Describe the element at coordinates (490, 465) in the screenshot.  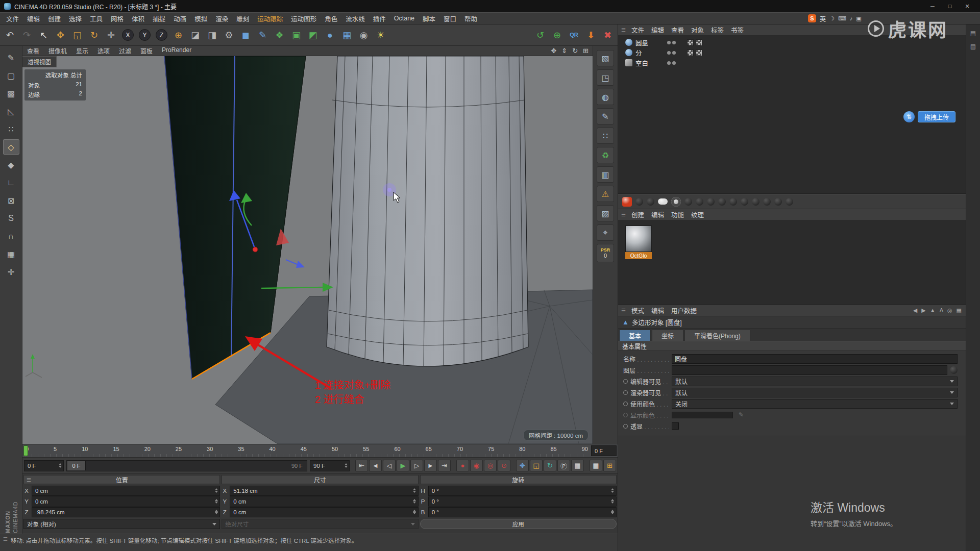
I see `record-selected-button: ◎` at that location.